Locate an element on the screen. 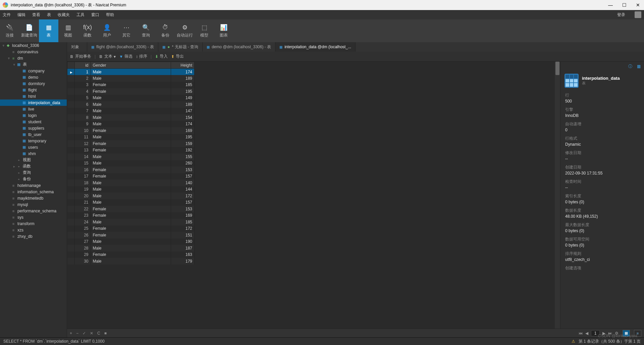  toolbar-图表: 📊图表 is located at coordinates (224, 31).